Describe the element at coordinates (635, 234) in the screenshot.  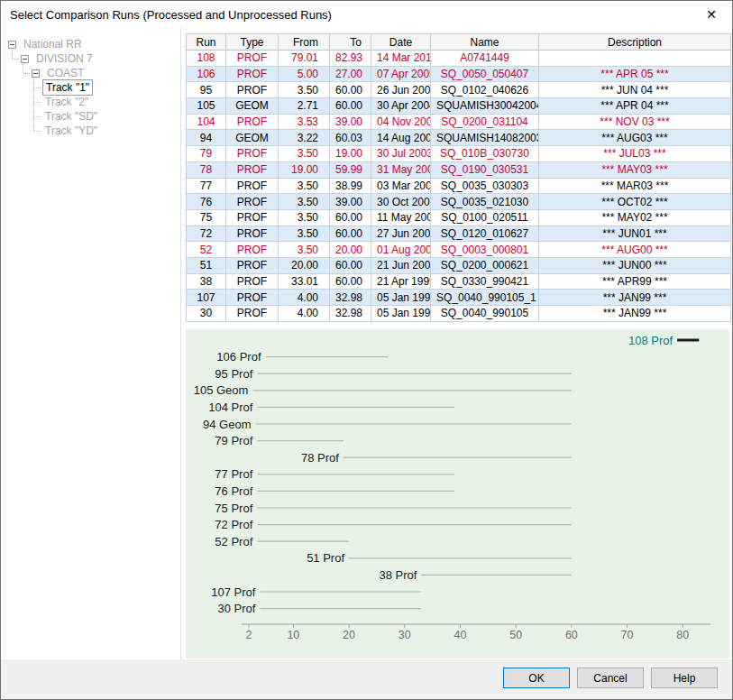
I see `cell-description: *** JUN01 ***` at that location.